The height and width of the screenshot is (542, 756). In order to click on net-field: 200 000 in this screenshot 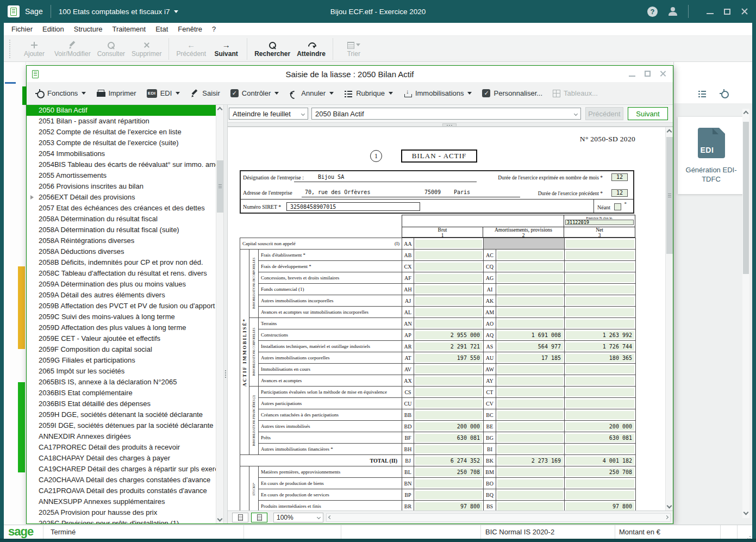, I will do `click(600, 426)`.